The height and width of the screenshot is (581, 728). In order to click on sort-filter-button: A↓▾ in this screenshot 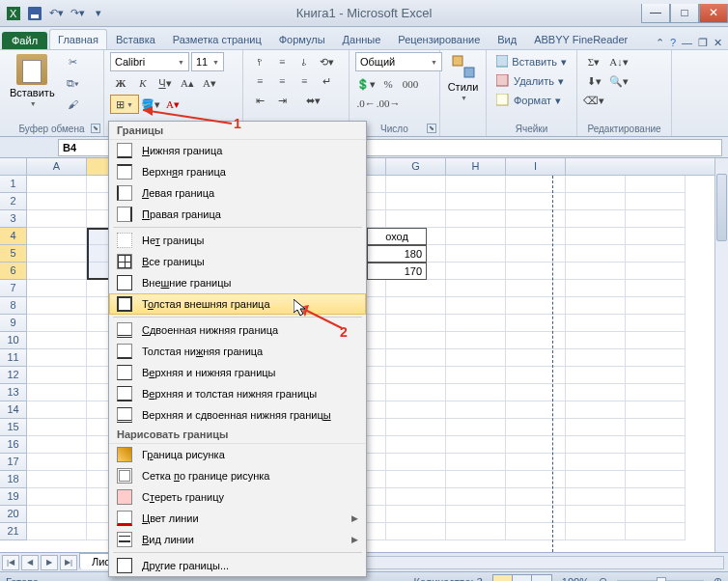, I will do `click(619, 62)`.